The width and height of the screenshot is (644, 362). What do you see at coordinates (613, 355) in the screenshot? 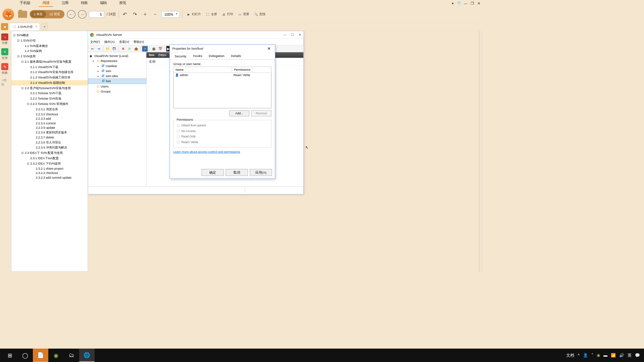
I see `tray-wifi-icon: 📶` at bounding box center [613, 355].